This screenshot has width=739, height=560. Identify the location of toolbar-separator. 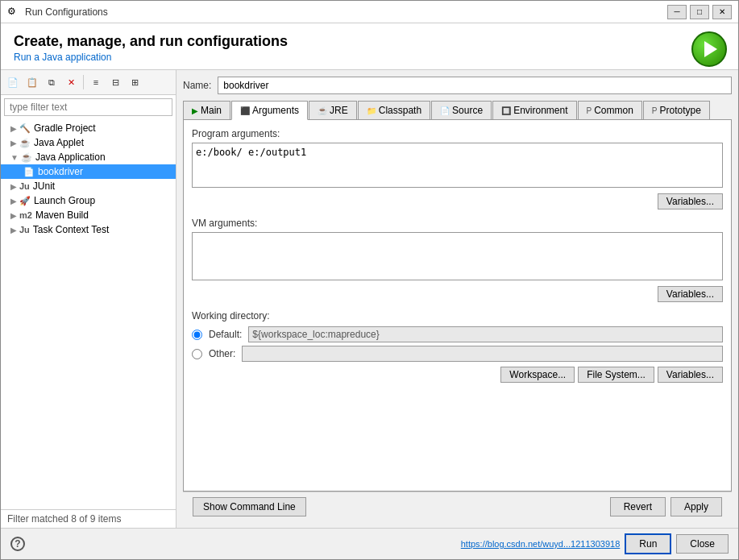
(84, 82).